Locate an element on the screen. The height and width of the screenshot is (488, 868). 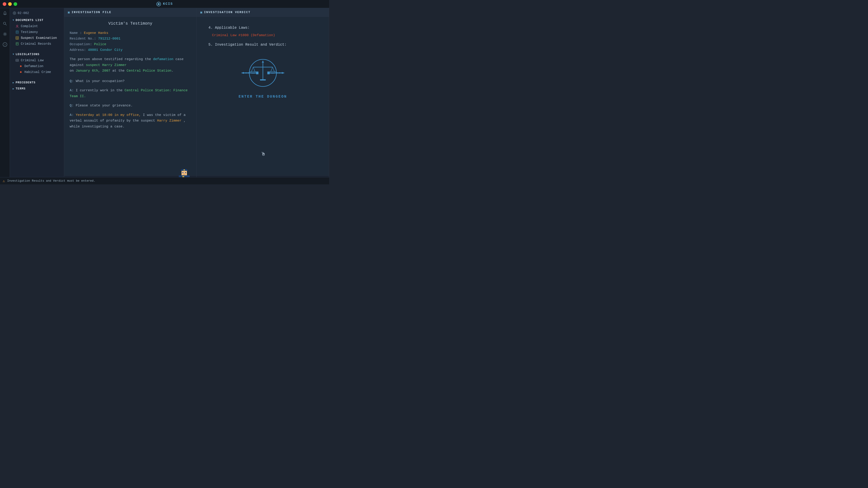
testimony-text1: The person above testified regarding the is located at coordinates (111, 59).